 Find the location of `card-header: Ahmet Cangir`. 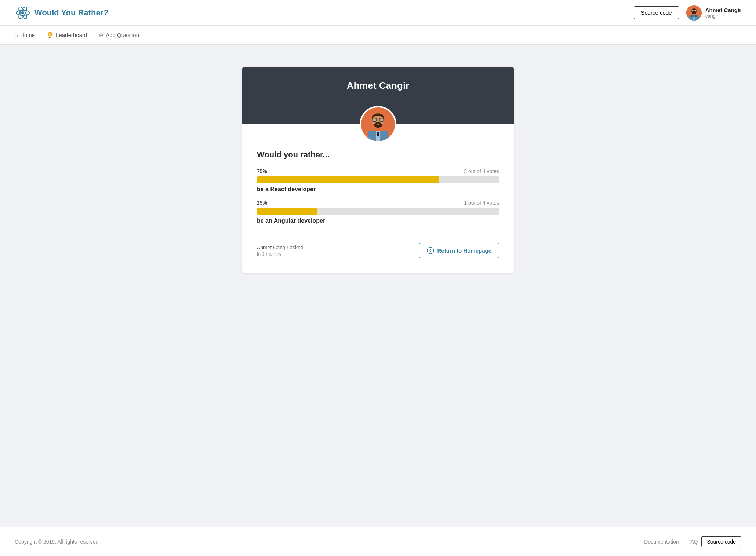

card-header: Ahmet Cangir is located at coordinates (378, 95).